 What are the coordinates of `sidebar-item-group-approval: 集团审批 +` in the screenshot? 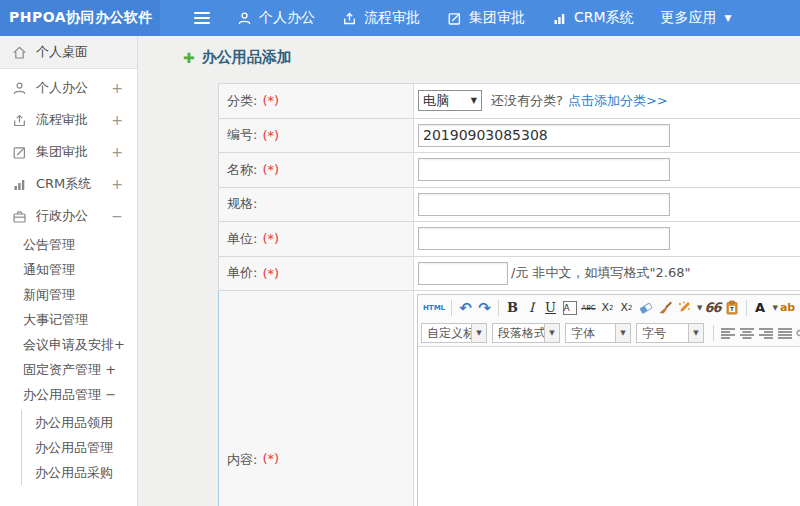 It's located at (68, 152).